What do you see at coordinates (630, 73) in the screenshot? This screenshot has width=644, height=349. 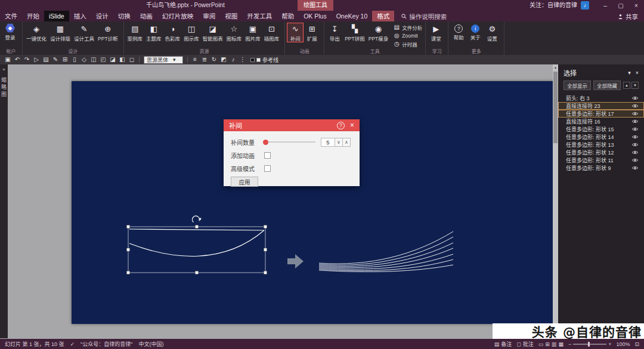 I see `pane-options-icon: ▾` at bounding box center [630, 73].